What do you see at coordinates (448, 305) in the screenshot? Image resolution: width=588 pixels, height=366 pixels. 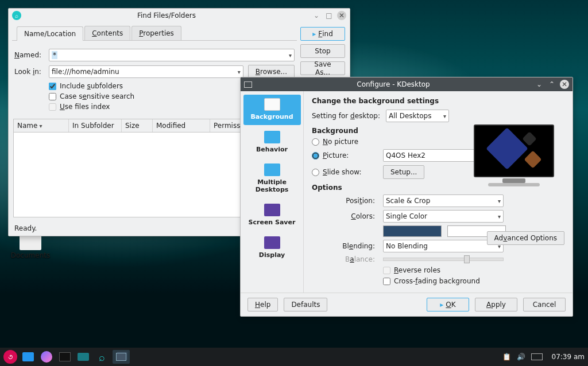 I see `ok-button: ▸OK` at bounding box center [448, 305].